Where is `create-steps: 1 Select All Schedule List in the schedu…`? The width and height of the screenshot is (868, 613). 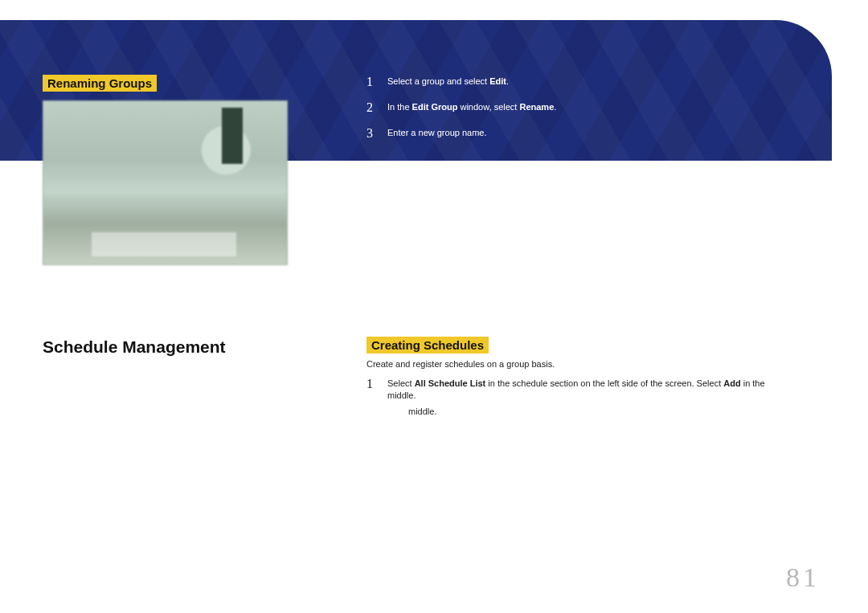
create-steps: 1 Select All Schedule List in the schedu… is located at coordinates (567, 401).